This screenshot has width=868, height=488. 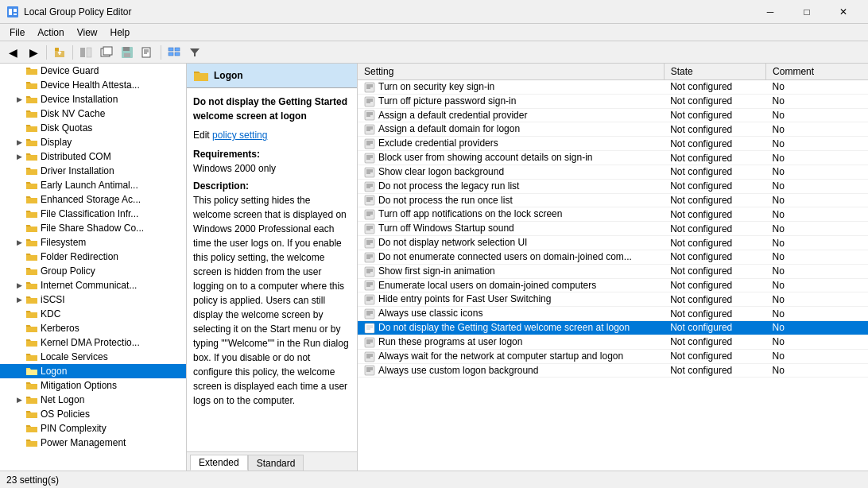 I want to click on table-row: Hide entry points for Fast User Switchin…, so click(x=613, y=300).